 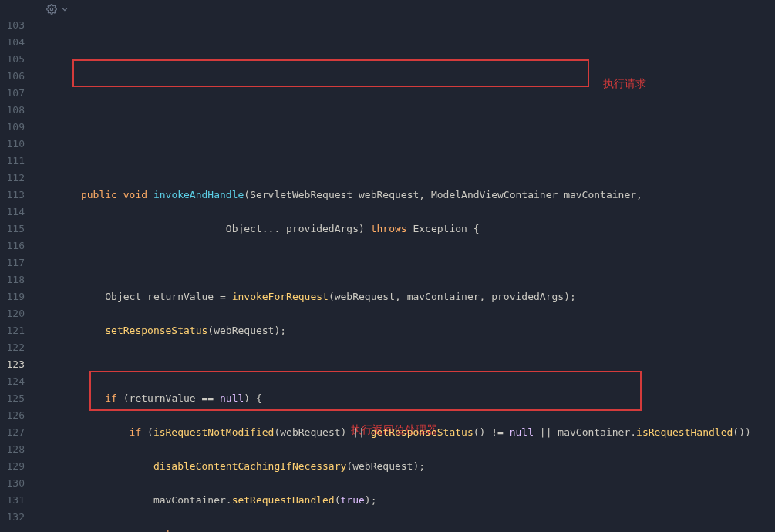 What do you see at coordinates (12, 450) in the screenshot?
I see `line-number: 128` at bounding box center [12, 450].